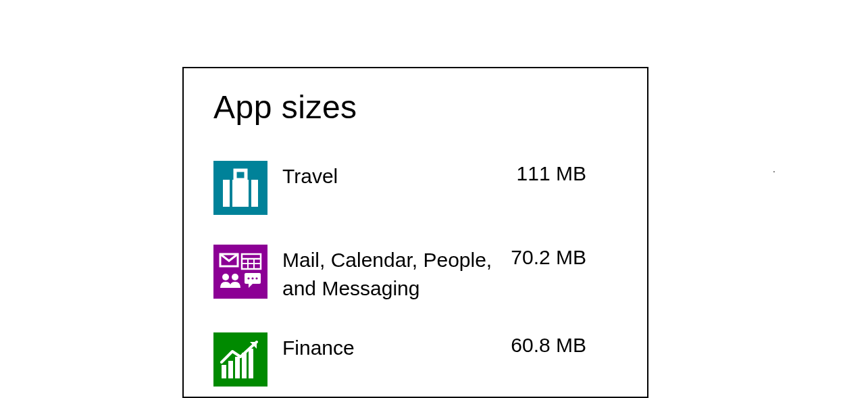  What do you see at coordinates (415, 107) in the screenshot?
I see `panel-title: App sizes` at bounding box center [415, 107].